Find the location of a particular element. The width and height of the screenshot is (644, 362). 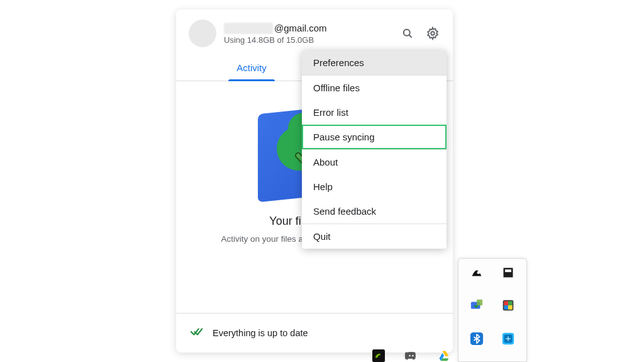

sync-complete-icon is located at coordinates (197, 333).